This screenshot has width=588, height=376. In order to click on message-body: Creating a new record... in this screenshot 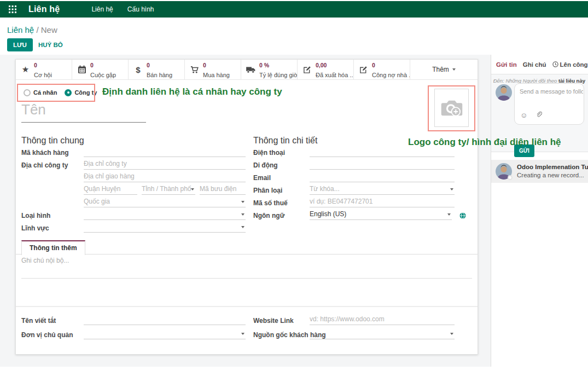, I will do `click(550, 175)`.